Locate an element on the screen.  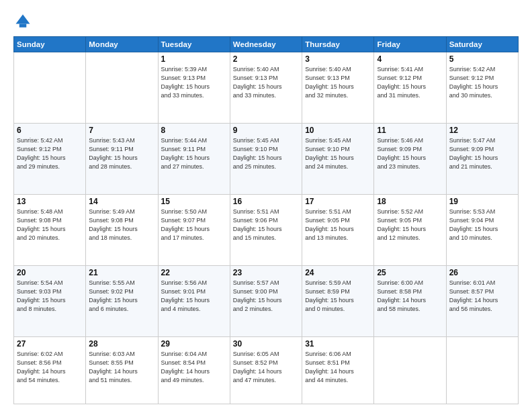
calendar-cell: 18Sunrise: 5:52 AM Sunset: 9:05 PM Dayli… is located at coordinates (410, 230).